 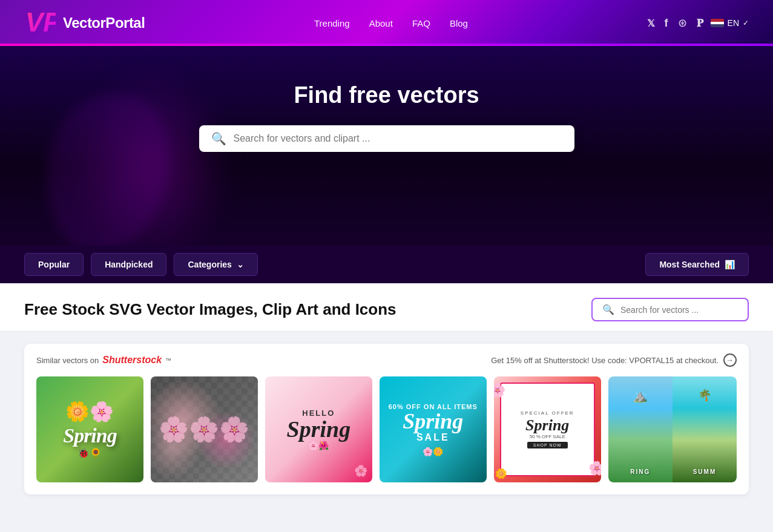 I want to click on secondary-search-bar: 🔍, so click(x=670, y=310).